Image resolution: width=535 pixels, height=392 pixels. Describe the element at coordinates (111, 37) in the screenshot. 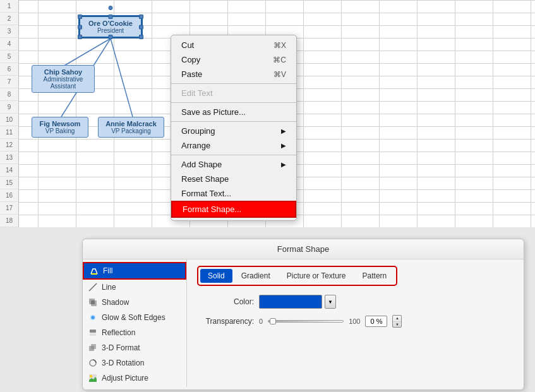

I see `handle-bm` at that location.